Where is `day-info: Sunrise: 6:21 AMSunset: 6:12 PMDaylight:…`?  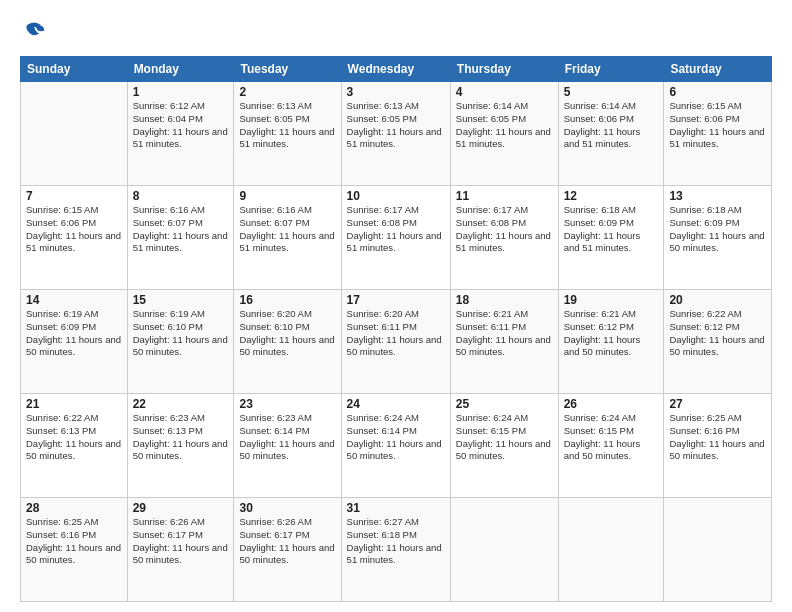 day-info: Sunrise: 6:21 AMSunset: 6:12 PMDaylight:… is located at coordinates (602, 332).